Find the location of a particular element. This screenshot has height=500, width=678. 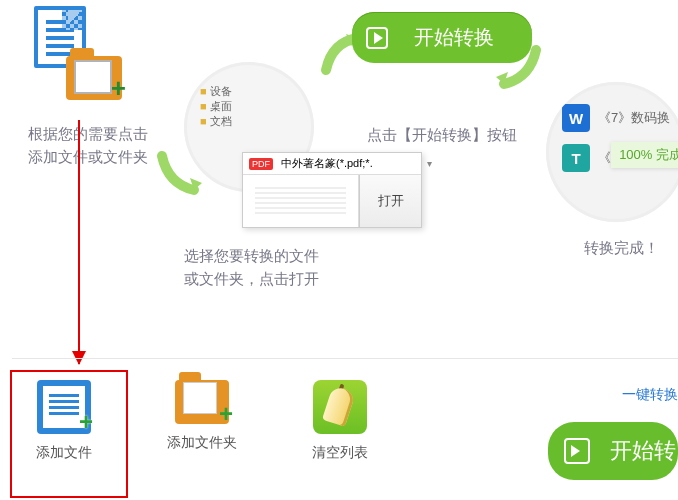

step-3-caption: 点击【开始转换】按钮 is located at coordinates (442, 134).